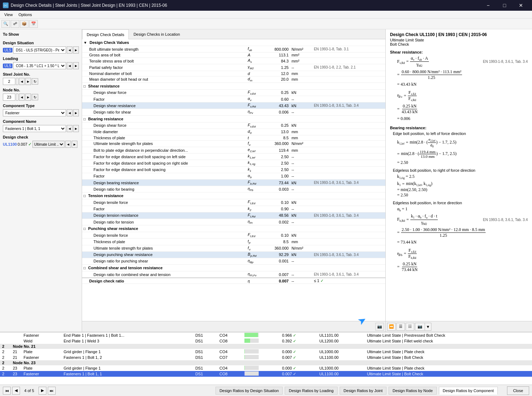  Describe the element at coordinates (380, 327) in the screenshot. I see `center-print-btn: 📷` at that location.